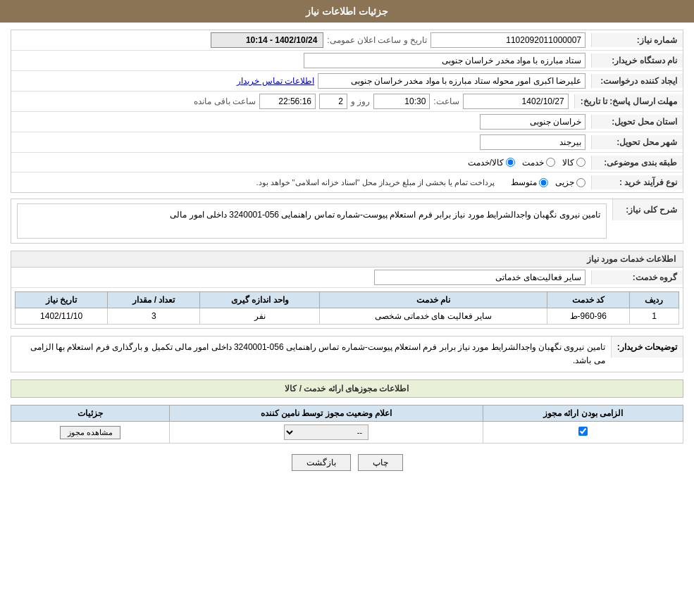 Image resolution: width=694 pixels, height=616 pixels. Describe the element at coordinates (583, 414) in the screenshot. I see `col-required: الزامی بودن ارائه مجوز` at that location.